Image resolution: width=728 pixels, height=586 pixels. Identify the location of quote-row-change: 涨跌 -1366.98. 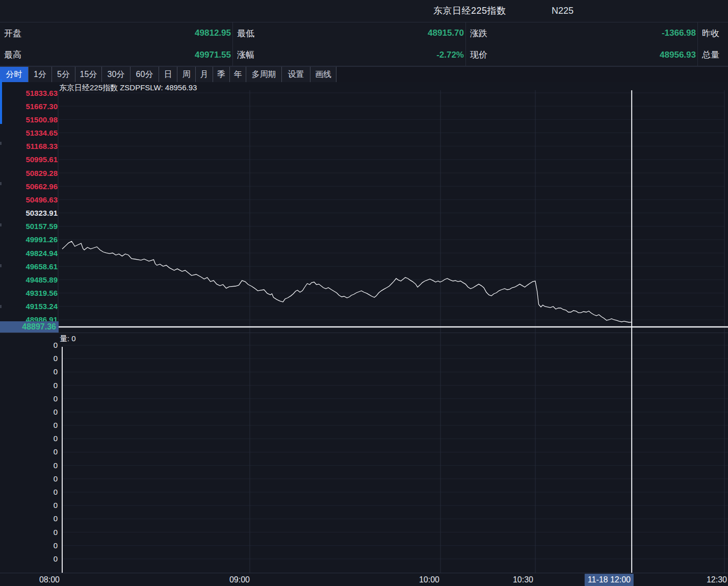
(582, 34).